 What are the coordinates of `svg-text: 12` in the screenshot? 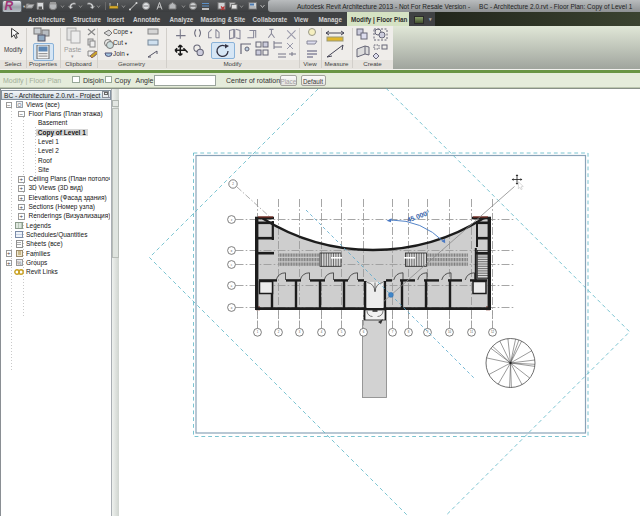 It's located at (493, 332).